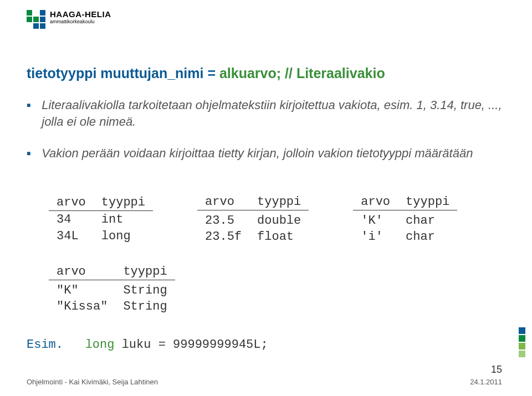 This screenshot has height=396, width=532. What do you see at coordinates (112, 289) in the screenshot?
I see `table-types-string: arvo tyyppi "K" String "Kissa" String` at bounding box center [112, 289].